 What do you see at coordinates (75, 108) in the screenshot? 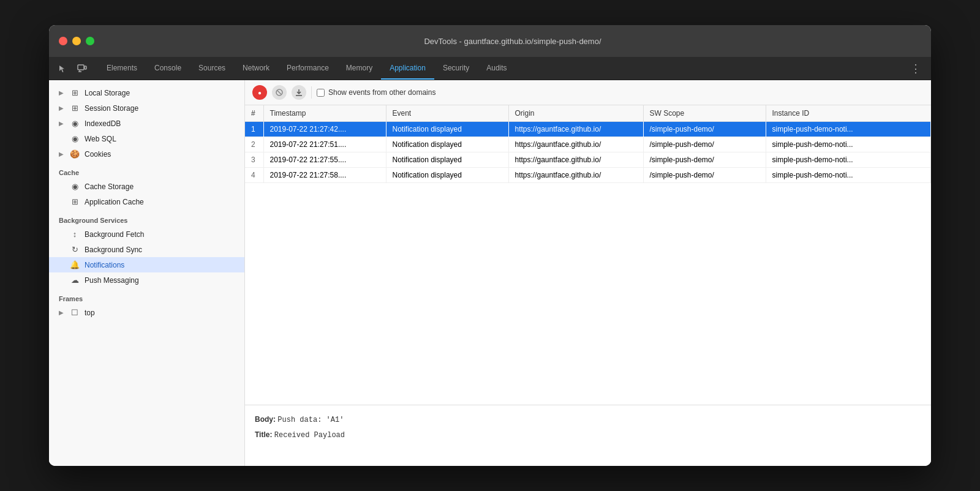
I see `session-storage-icon: ⊞` at bounding box center [75, 108].